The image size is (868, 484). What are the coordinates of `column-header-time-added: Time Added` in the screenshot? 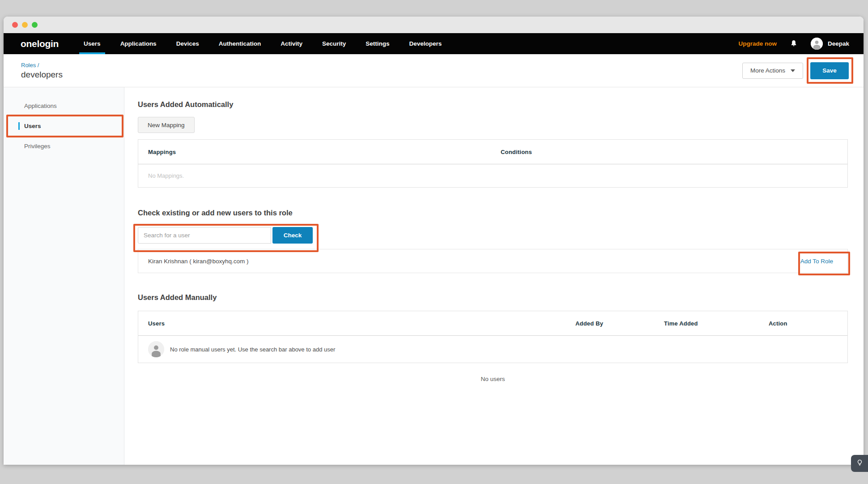 It's located at (716, 323).